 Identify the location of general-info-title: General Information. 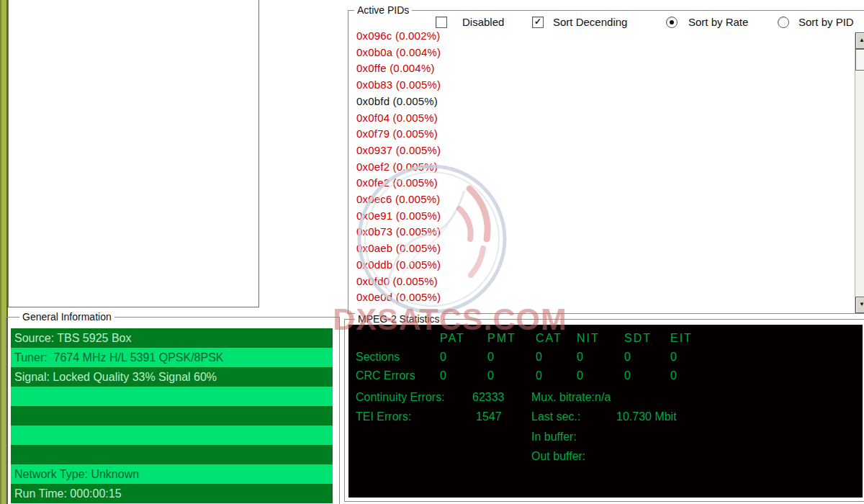
(67, 317).